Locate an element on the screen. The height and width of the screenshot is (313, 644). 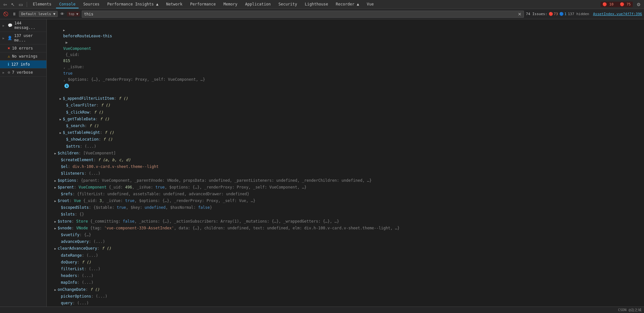
warning-count-badge: 🔵 1 is located at coordinates (563, 14).